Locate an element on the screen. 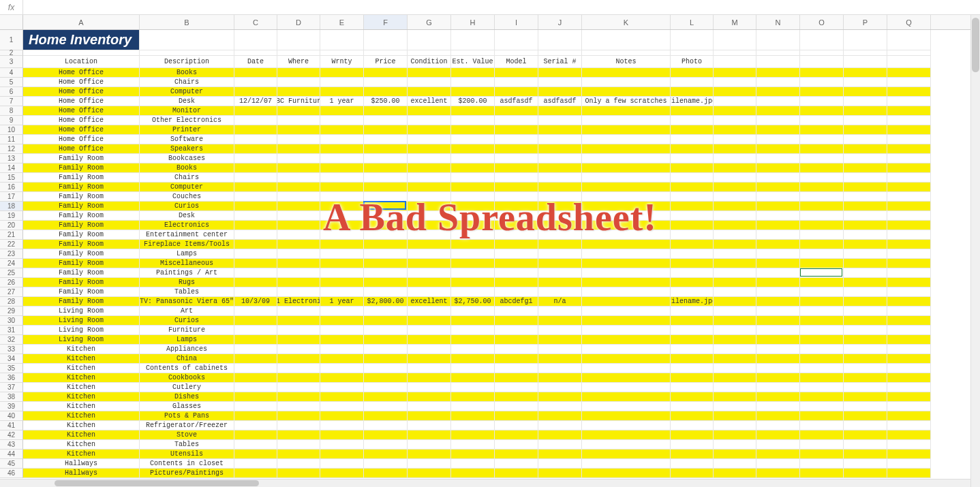 The image size is (980, 487). row-header-24: 24 is located at coordinates (12, 264).